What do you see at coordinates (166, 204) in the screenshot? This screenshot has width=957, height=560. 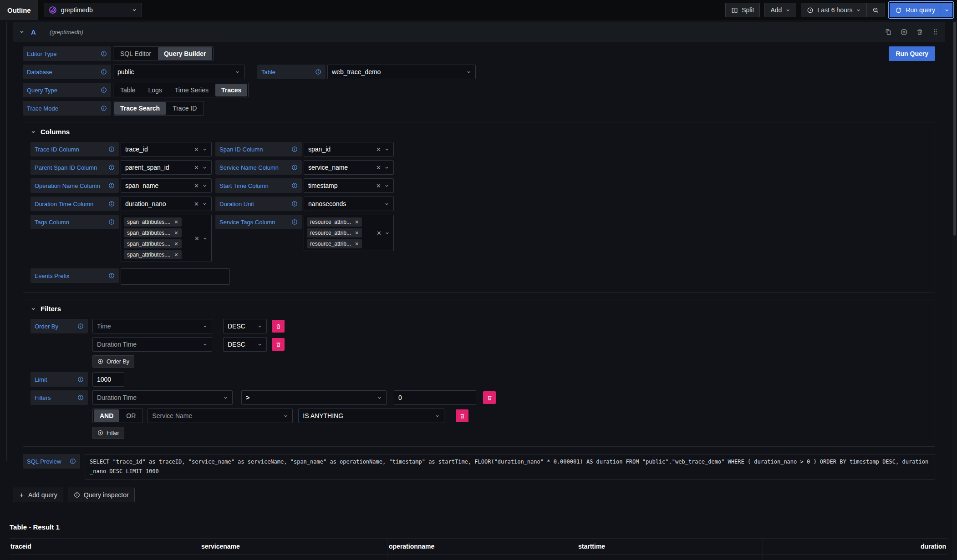 I see `duration-time-column-select: duration_nano ✕` at bounding box center [166, 204].